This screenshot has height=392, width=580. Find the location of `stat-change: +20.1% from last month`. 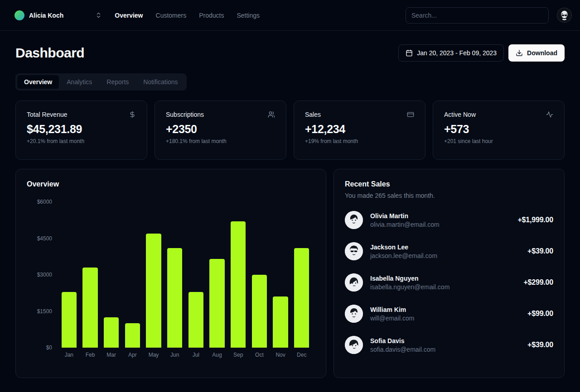

stat-change: +20.1% from last month is located at coordinates (82, 141).